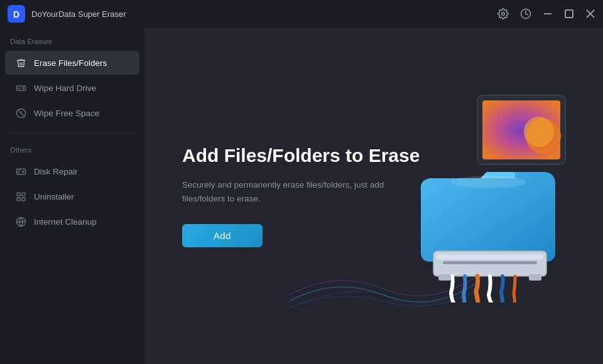 This screenshot has width=603, height=364. What do you see at coordinates (67, 113) in the screenshot?
I see `sidebar-item-wipe-free-space-label: Wipe Free Space` at bounding box center [67, 113].